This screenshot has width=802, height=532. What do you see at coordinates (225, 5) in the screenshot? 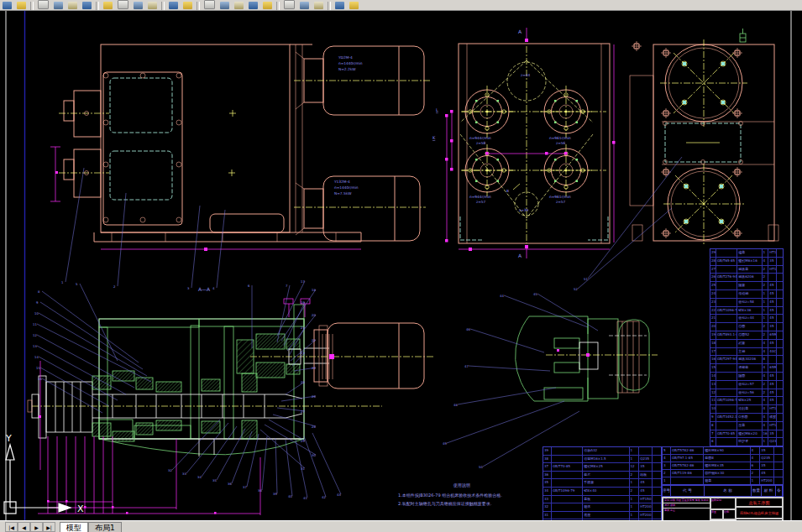
I see `pan-icon` at bounding box center [225, 5].